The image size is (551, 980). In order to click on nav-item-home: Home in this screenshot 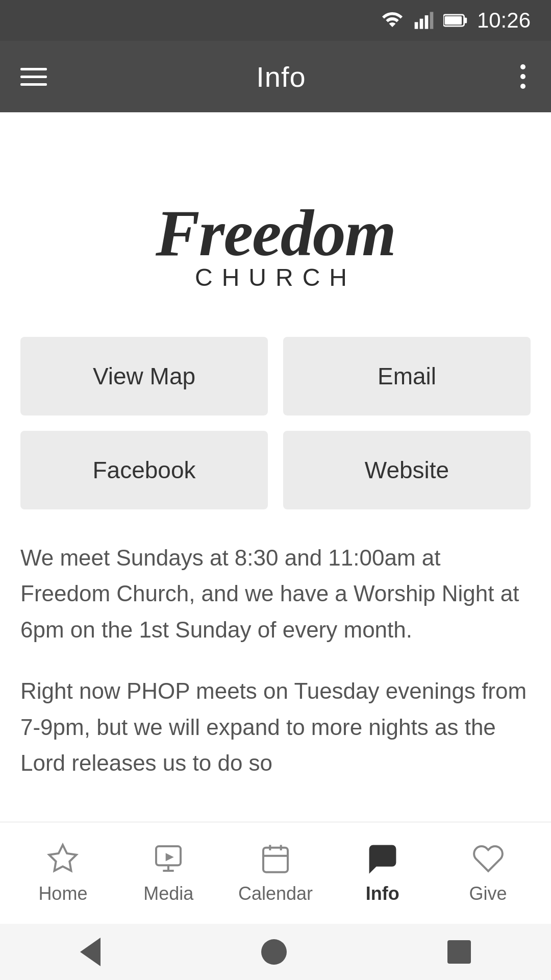, I will do `click(63, 873)`.